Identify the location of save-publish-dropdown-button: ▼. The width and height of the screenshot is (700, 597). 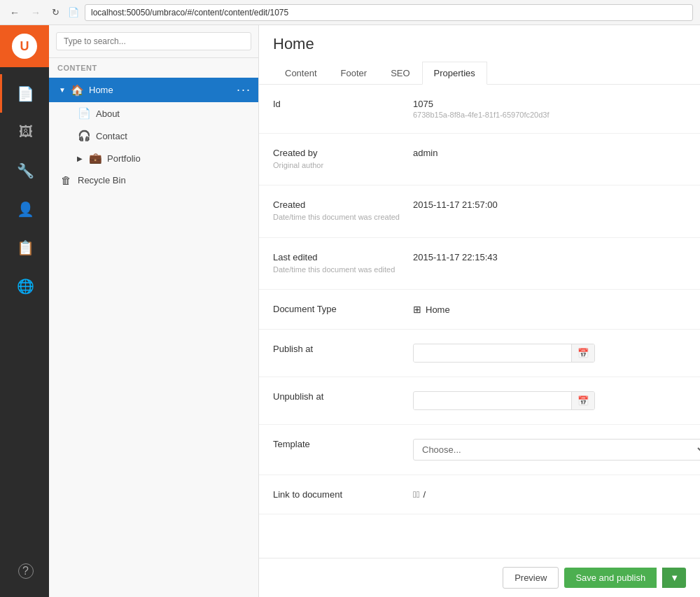
(674, 578).